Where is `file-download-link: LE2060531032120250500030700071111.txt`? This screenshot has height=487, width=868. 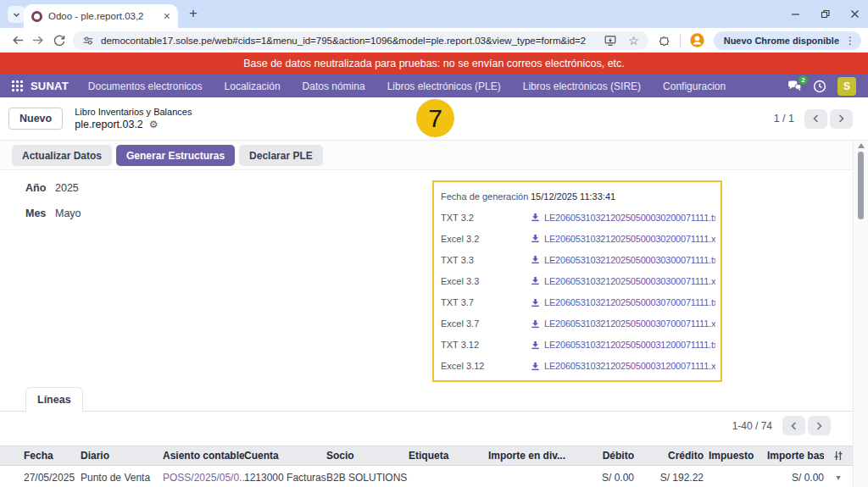 file-download-link: LE2060531032120250500030700071111.txt is located at coordinates (623, 302).